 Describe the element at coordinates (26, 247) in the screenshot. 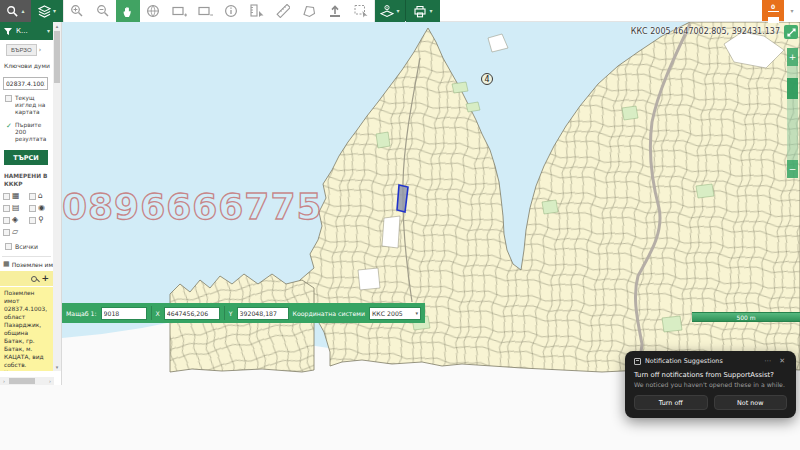

I see `all-label: Всички` at that location.